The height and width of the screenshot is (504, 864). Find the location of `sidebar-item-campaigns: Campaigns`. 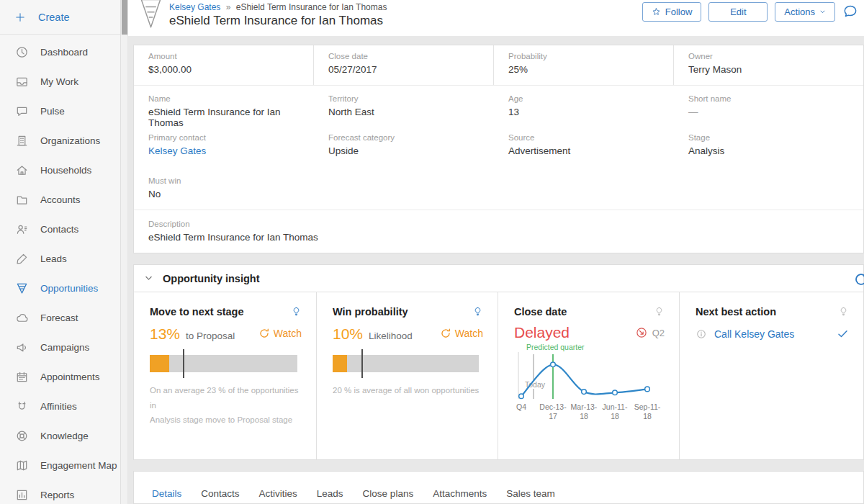

sidebar-item-campaigns: Campaigns is located at coordinates (60, 347).